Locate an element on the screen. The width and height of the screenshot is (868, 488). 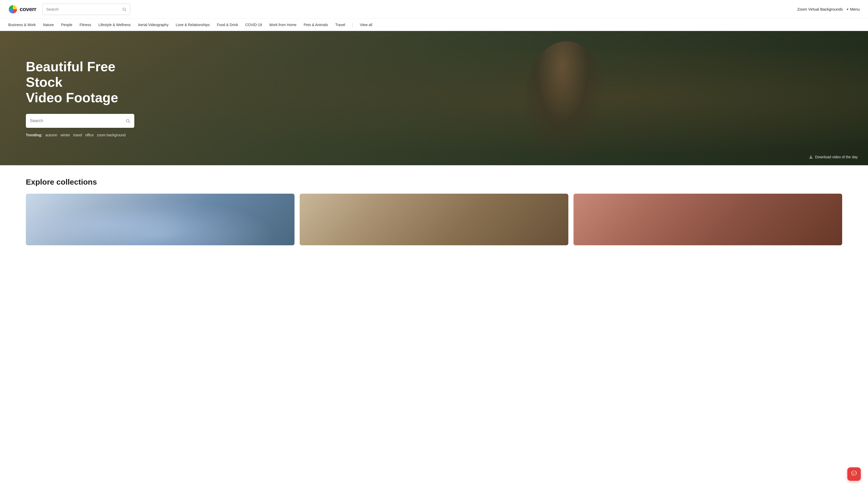
hero-content: Beautiful Free Stock Video Footage Trend… is located at coordinates (78, 98).